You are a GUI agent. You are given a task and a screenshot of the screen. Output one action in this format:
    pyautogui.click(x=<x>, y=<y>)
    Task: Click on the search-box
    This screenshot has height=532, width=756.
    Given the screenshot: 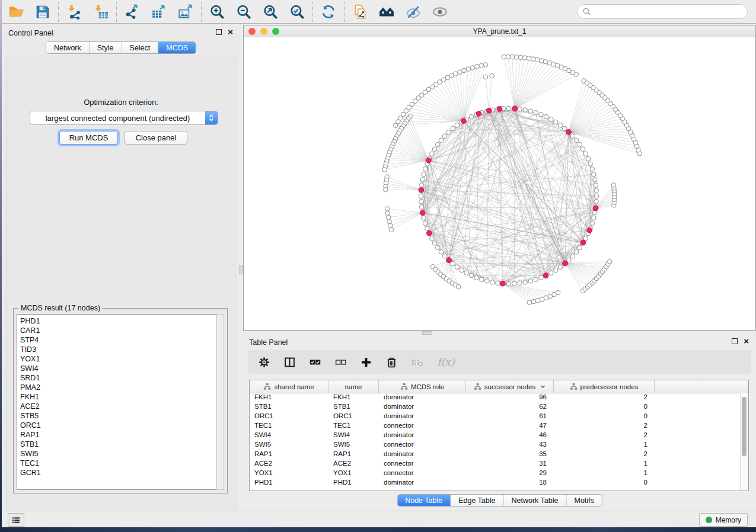 What is the action you would take?
    pyautogui.click(x=662, y=12)
    